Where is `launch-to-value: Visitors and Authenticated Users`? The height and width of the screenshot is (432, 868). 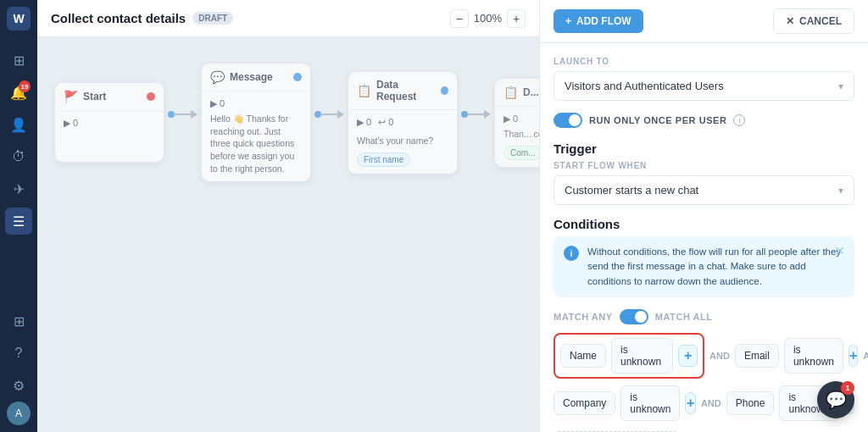 launch-to-value: Visitors and Authenticated Users is located at coordinates (644, 86).